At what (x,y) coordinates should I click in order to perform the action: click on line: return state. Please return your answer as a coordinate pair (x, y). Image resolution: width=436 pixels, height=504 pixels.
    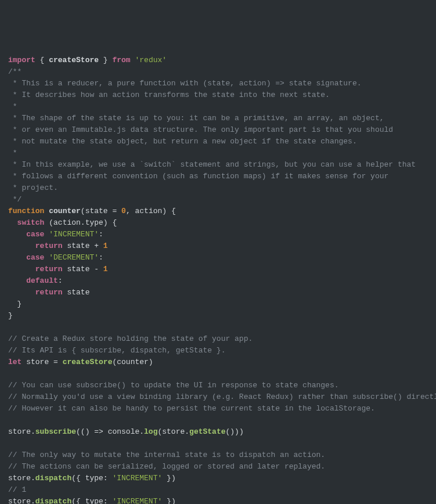
    Looking at the image, I should click on (49, 293).